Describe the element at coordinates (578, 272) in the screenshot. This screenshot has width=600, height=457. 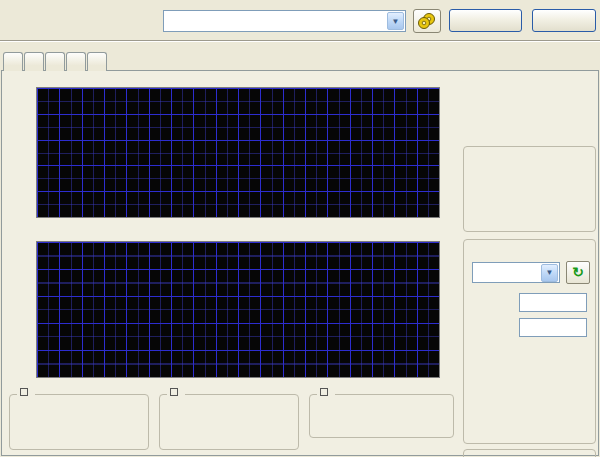
I see `refresh-button: ↻` at that location.